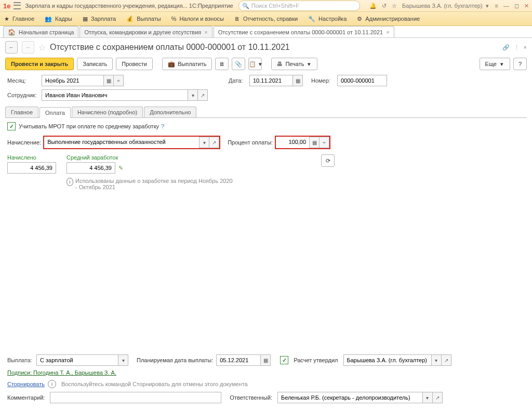 This screenshot has width=532, height=409. Describe the element at coordinates (129, 6) in the screenshot. I see `app-title: Зарплата и кадры государственного учрежд…` at that location.